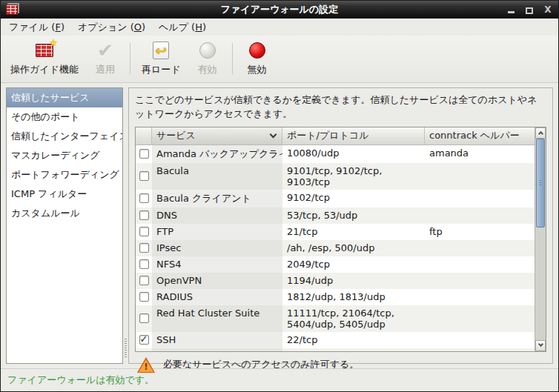 This screenshot has height=392, width=559. Describe the element at coordinates (354, 176) in the screenshot. I see `service-ports-cell: 9101/tcp, 9102/tcp, 9103/tcp` at that location.